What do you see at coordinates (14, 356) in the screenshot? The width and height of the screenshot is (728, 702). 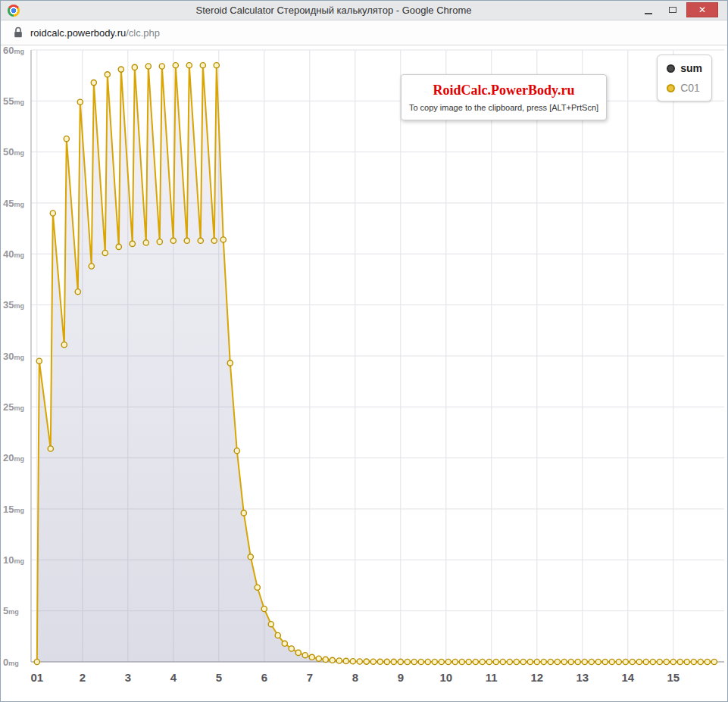 I see `svg-text: 30mg` at bounding box center [14, 356].